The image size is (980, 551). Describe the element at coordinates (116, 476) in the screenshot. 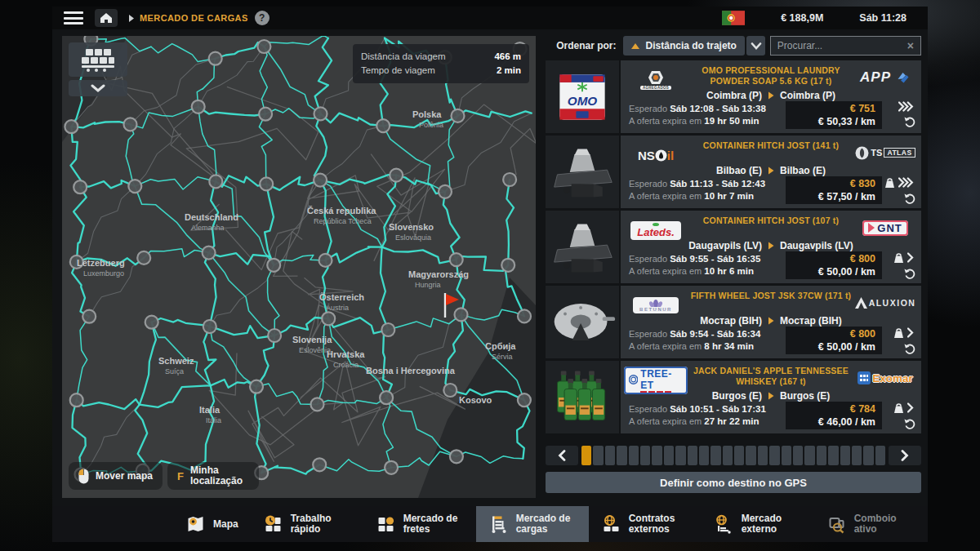

I see `move-map-hint: Mover mapa` at that location.